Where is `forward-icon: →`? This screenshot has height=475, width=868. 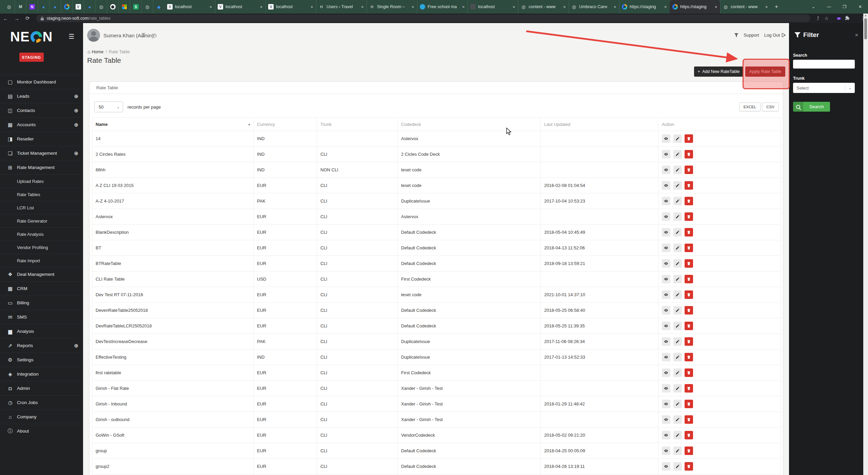 forward-icon: → is located at coordinates (17, 18).